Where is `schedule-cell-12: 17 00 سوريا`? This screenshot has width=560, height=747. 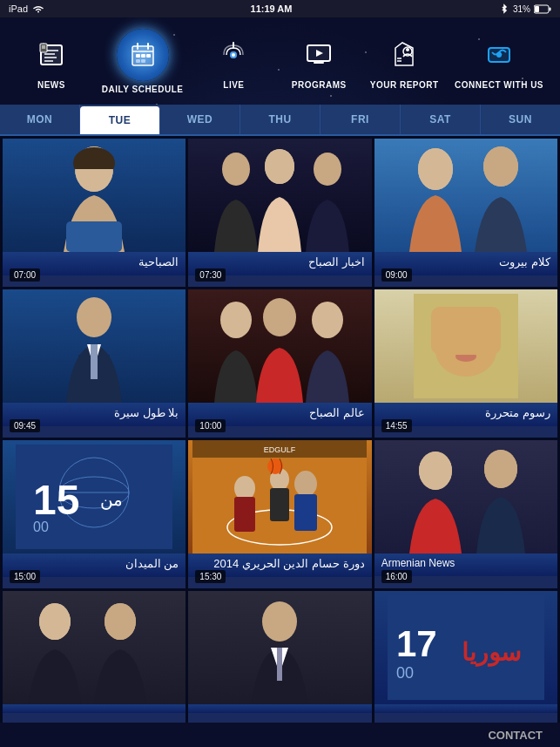
schedule-cell-12: 17 00 سوريا is located at coordinates (466, 657).